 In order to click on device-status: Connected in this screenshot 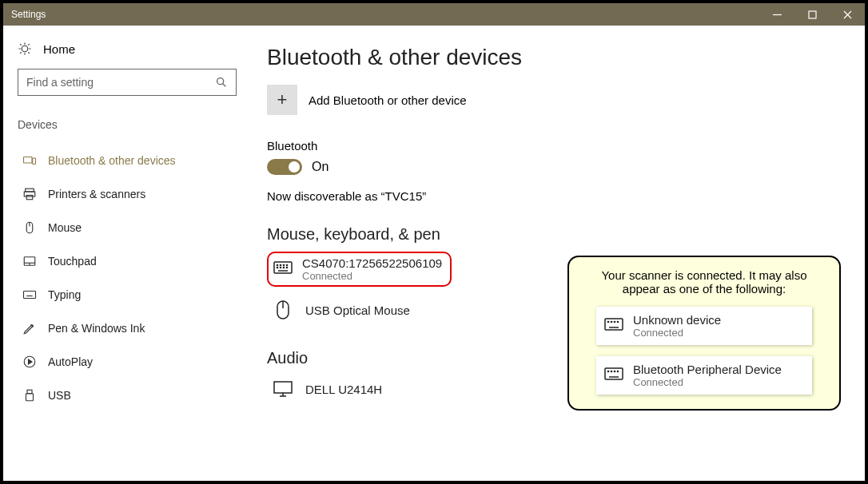, I will do `click(372, 276)`.